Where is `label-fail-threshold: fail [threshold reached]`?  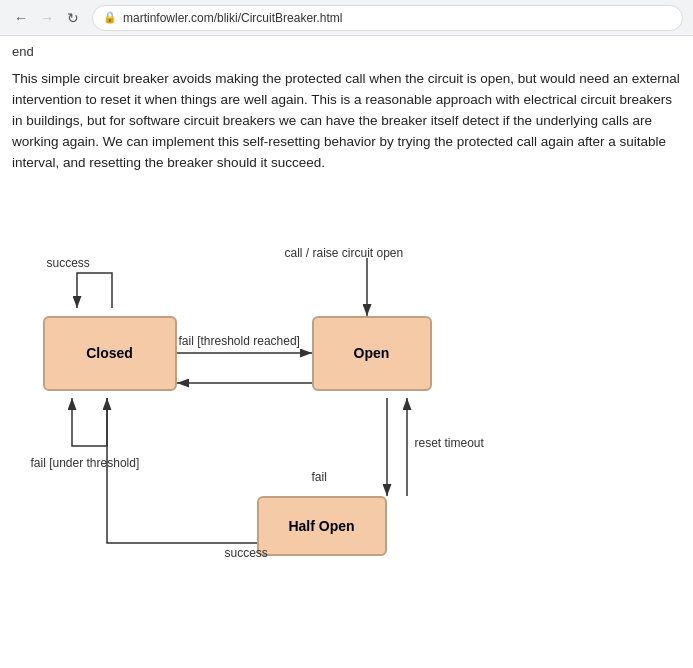 label-fail-threshold: fail [threshold reached] is located at coordinates (240, 341).